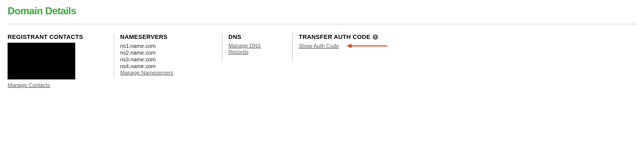 The width and height of the screenshot is (644, 147). What do you see at coordinates (255, 49) in the screenshot?
I see `manage-dns-link: Manage DNS Records` at bounding box center [255, 49].